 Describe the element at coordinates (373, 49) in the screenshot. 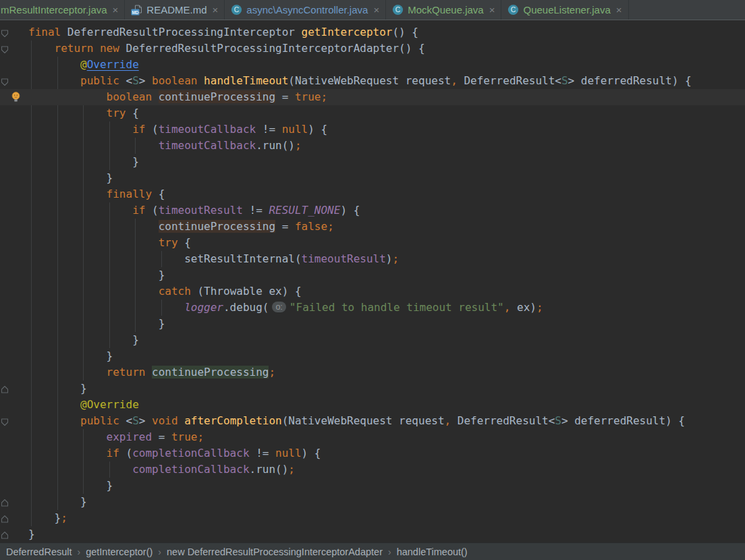

I see `code-line: return new DeferredResultProcessingInter…` at that location.